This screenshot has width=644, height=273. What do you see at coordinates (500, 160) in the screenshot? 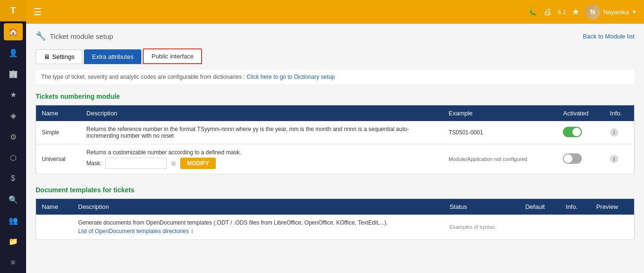
I see `row-universal-example: Module/Application not configured` at bounding box center [500, 160].